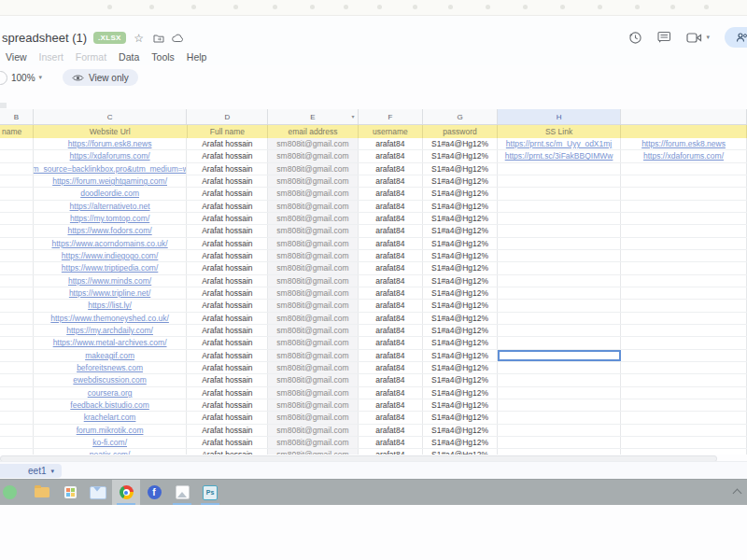 This screenshot has height=560, width=747. I want to click on star-icon: ☆, so click(139, 38).